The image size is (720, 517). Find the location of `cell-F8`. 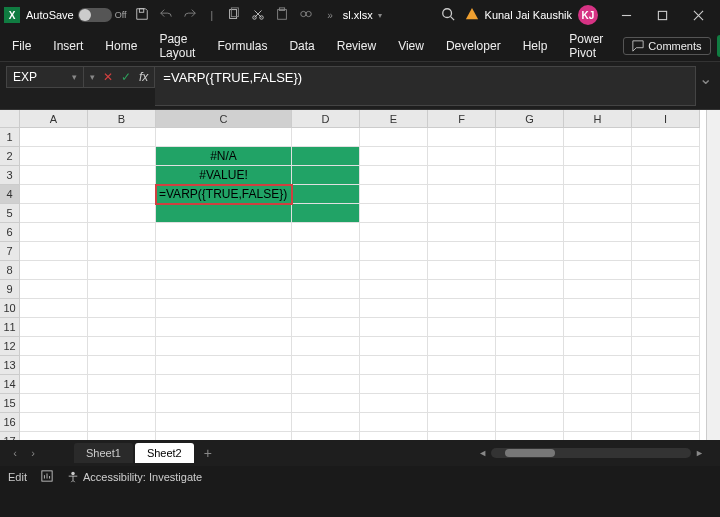

cell-F8 is located at coordinates (462, 270).